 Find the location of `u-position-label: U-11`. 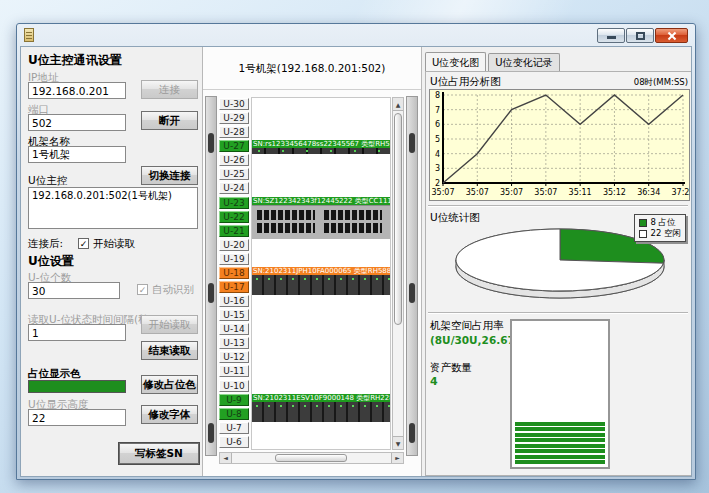

u-position-label: U-11 is located at coordinates (234, 371).